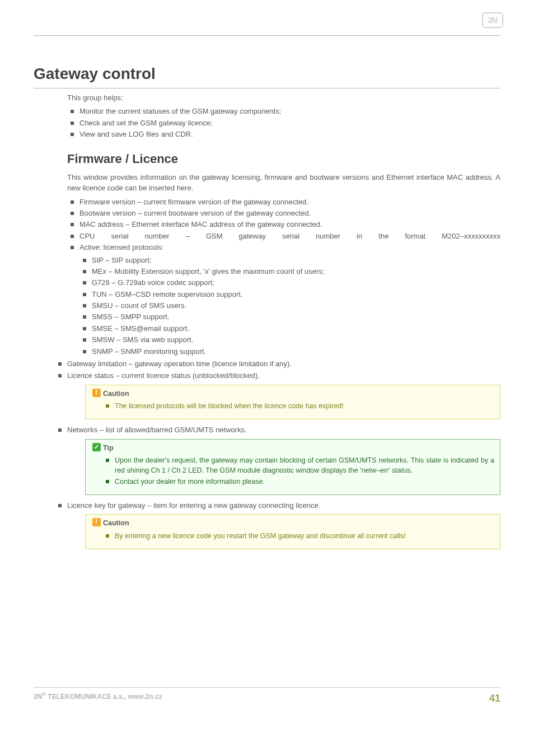 The image size is (534, 756). I want to click on list-item: Monitor the current statuses of the GSM …, so click(290, 112).